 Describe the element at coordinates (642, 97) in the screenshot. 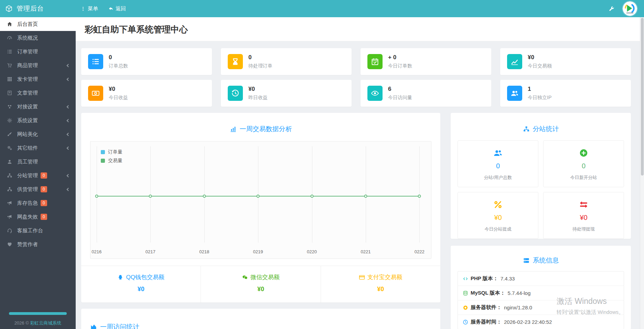

I see `scrollbar-thumb` at that location.